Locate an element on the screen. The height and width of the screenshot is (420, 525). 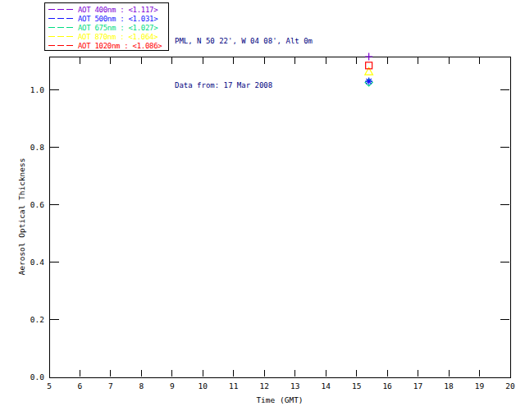
legend-entry: AOT 1020nm : <1.086> is located at coordinates (108, 46).